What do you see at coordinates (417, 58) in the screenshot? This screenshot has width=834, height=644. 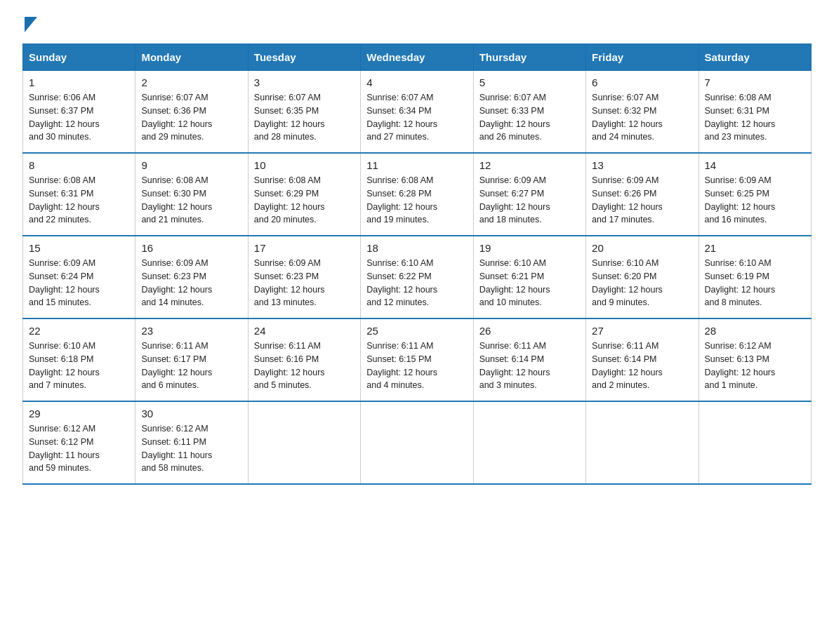 I see `calendar-header-row: Sunday Monday Tuesday Wednesday Thursday…` at bounding box center [417, 58].